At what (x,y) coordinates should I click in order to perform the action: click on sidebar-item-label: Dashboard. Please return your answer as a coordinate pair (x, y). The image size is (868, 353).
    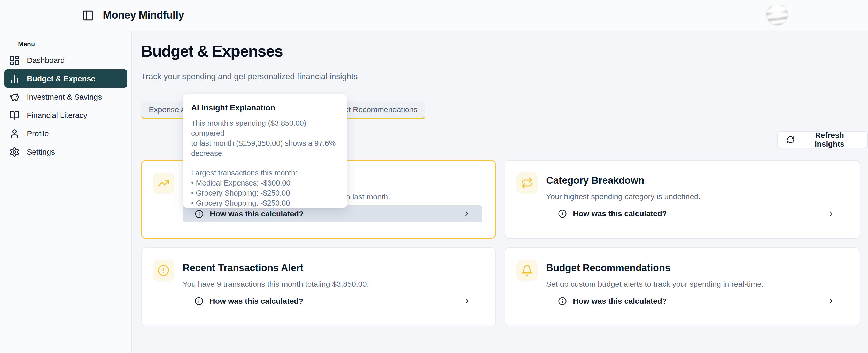
    Looking at the image, I should click on (46, 60).